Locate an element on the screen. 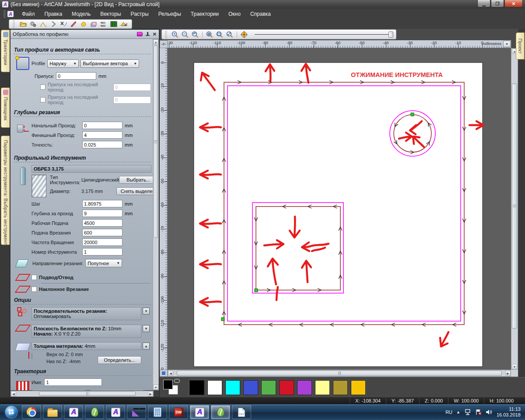 This screenshot has width=525, height=420. menubar-grip is located at coordinates (4, 14).